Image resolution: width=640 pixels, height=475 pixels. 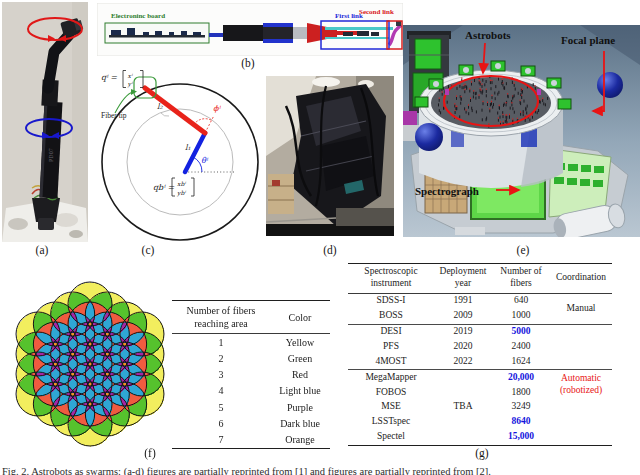 What do you see at coordinates (521, 422) in the screenshot?
I see `cell-fibers: 8640` at bounding box center [521, 422].